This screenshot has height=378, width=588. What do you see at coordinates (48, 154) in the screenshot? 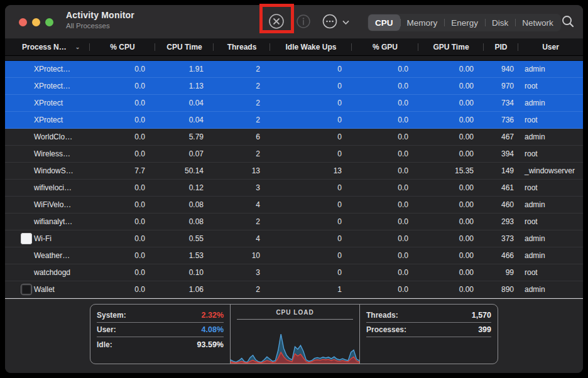
I see `cell-name: Wireless…` at bounding box center [48, 154].